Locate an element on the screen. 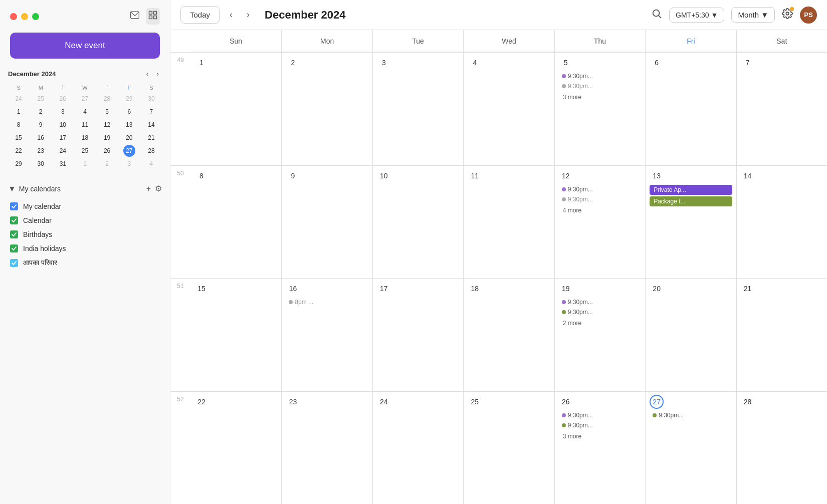 The height and width of the screenshot is (504, 827). day-cell-dec5: 5 9:30pm... 9:30pm... 3 more is located at coordinates (599, 109).